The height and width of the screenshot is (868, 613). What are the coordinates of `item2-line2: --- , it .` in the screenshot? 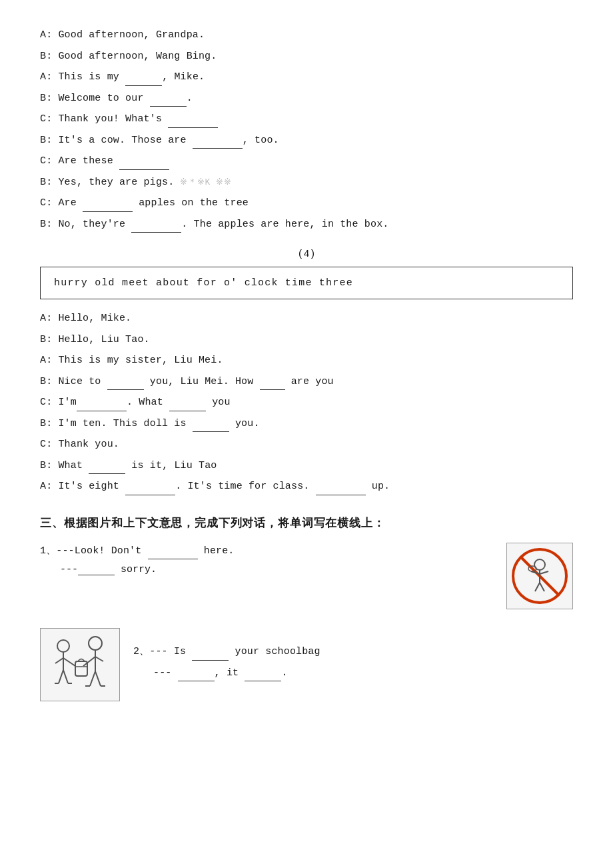 It's located at (363, 673).